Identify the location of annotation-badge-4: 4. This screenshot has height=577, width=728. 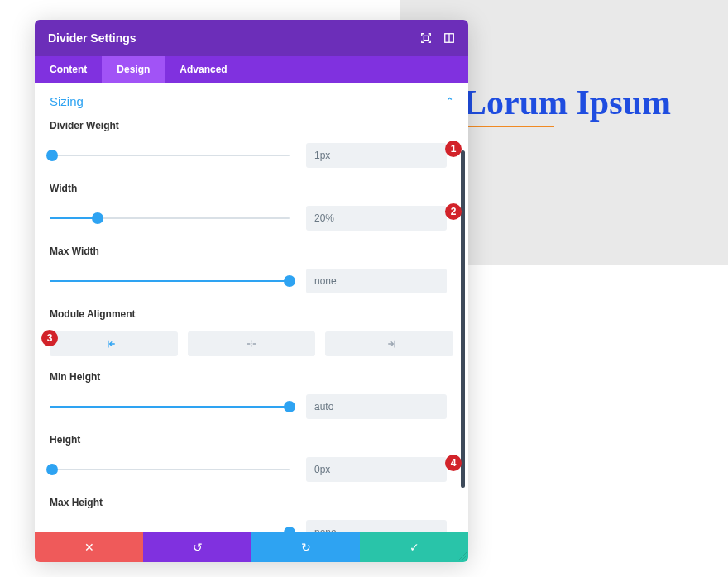
(453, 463).